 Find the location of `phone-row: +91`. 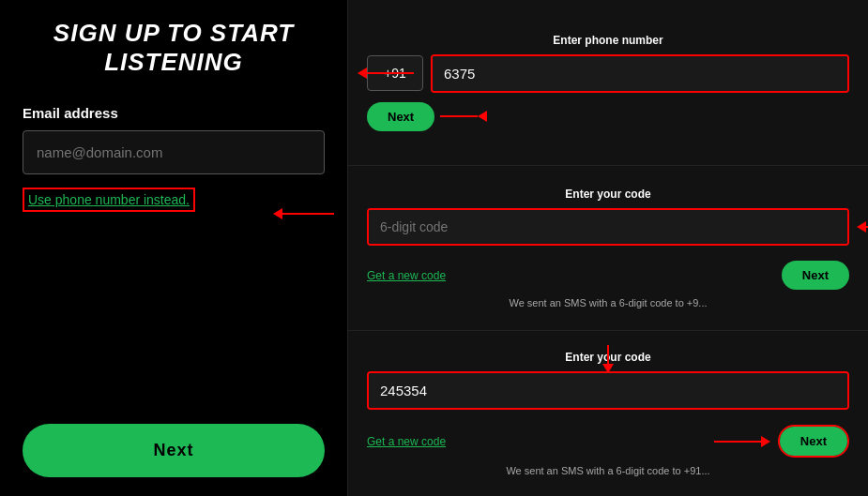

phone-row: +91 is located at coordinates (608, 73).